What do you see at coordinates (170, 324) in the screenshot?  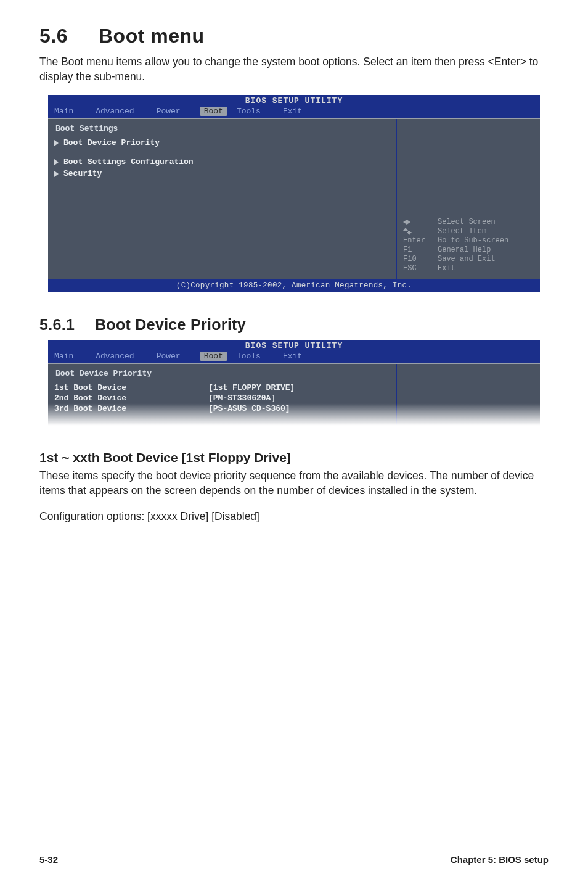 I see `subsection-title-text: Boot Device Priority` at bounding box center [170, 324].